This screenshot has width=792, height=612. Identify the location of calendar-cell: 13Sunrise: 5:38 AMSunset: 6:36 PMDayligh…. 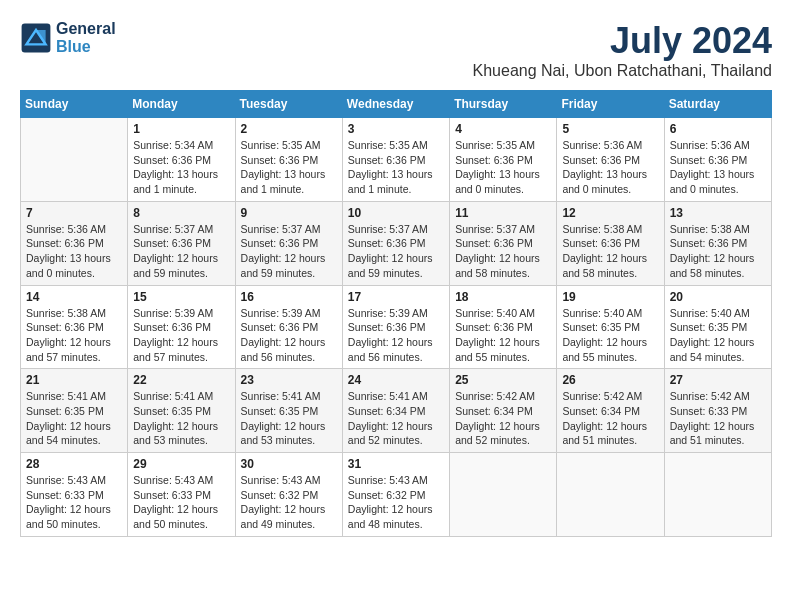
(718, 243).